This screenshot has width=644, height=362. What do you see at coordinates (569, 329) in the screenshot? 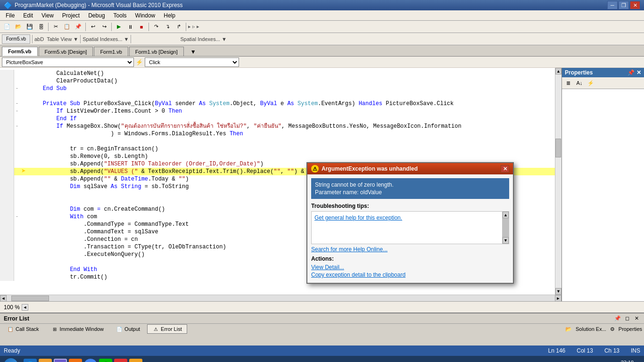
I see `solution-explorer-icon: 📂` at bounding box center [569, 329].